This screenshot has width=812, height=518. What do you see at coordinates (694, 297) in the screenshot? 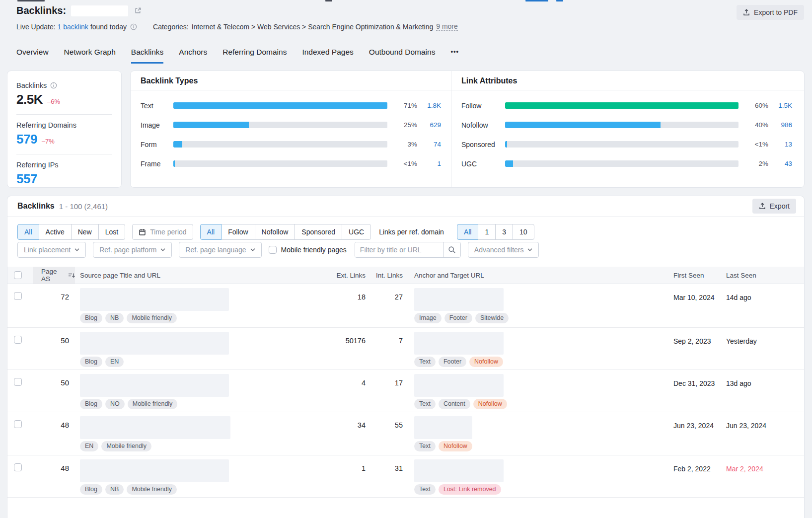
I see `first-seen-value: Mar 10, 2024` at bounding box center [694, 297].